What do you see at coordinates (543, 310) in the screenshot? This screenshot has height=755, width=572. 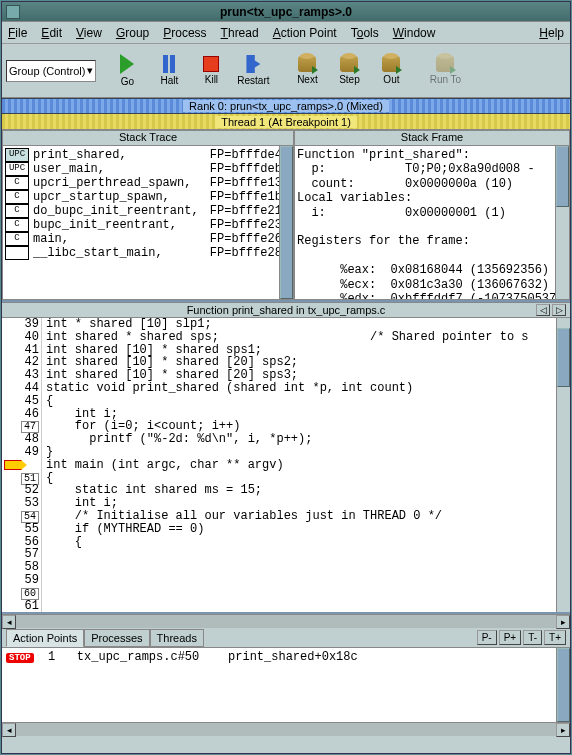 I see `nav-back-button: ◁` at bounding box center [543, 310].